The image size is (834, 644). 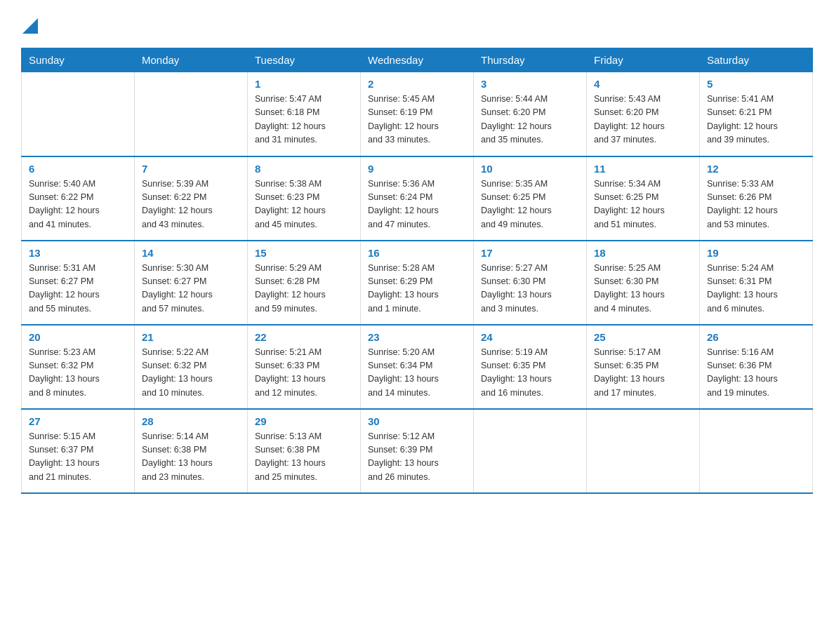 I want to click on calendar-cell: 20Sunrise: 5:23 AM Sunset: 6:32 PM Dayli…, so click(x=79, y=367).